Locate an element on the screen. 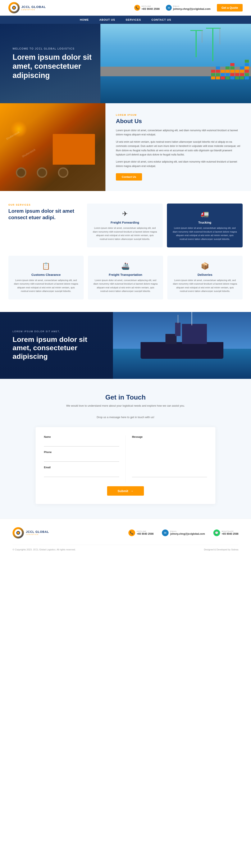  contact-form: Name Phone Email Message Submit → is located at coordinates (125, 466).